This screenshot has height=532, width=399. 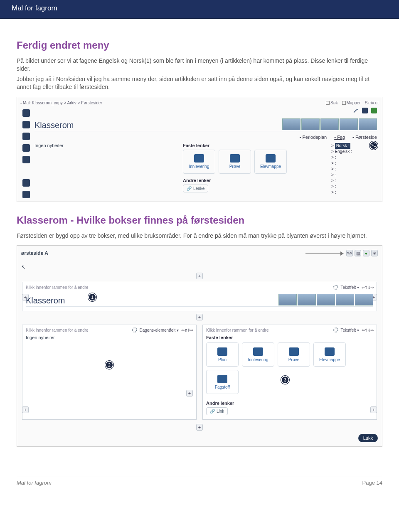 What do you see at coordinates (206, 137) in the screenshot?
I see `tab-row: Periodeplan Fag Førsteside` at bounding box center [206, 137].